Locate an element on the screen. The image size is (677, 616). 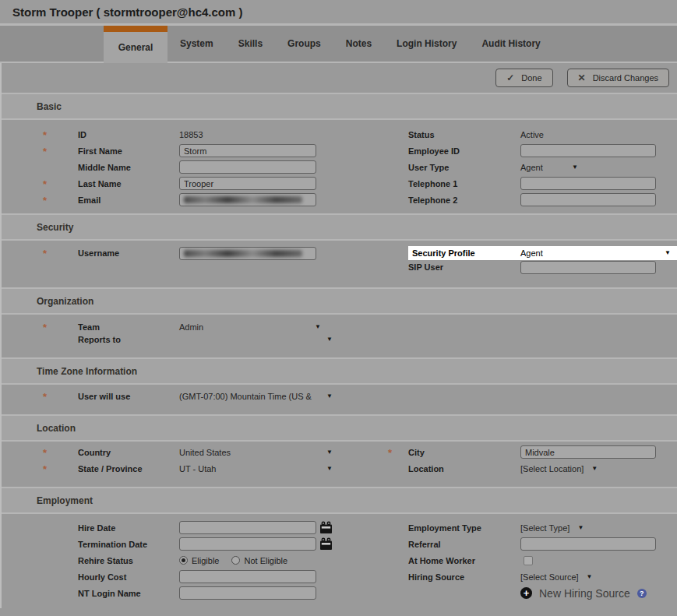
id-label: ID is located at coordinates (129, 135).